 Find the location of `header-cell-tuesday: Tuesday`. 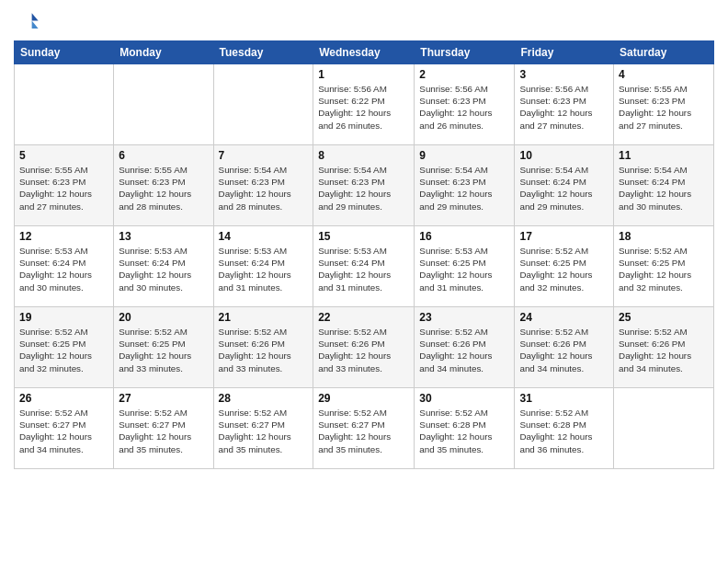

header-cell-tuesday: Tuesday is located at coordinates (263, 53).